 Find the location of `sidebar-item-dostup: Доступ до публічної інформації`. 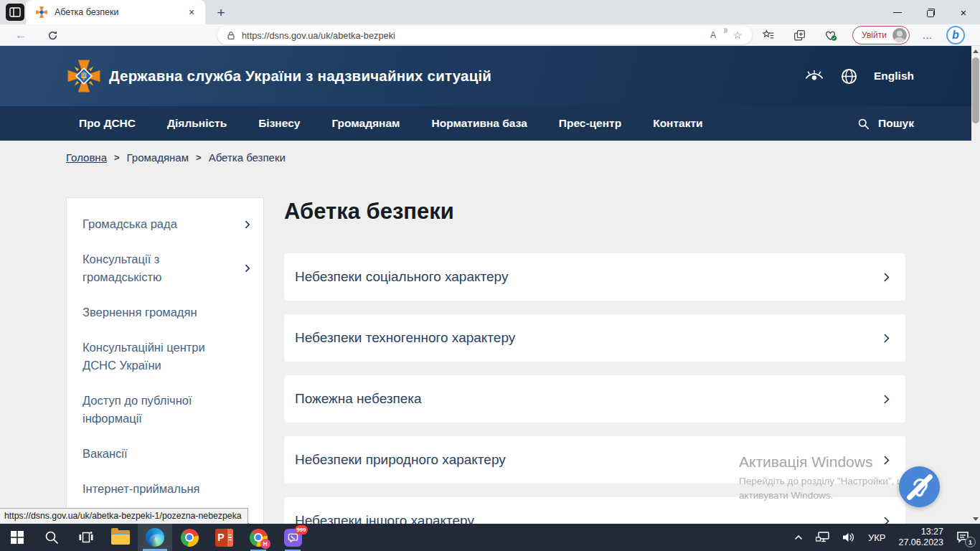

sidebar-item-dostup: Доступ до публічної інформації is located at coordinates (165, 410).